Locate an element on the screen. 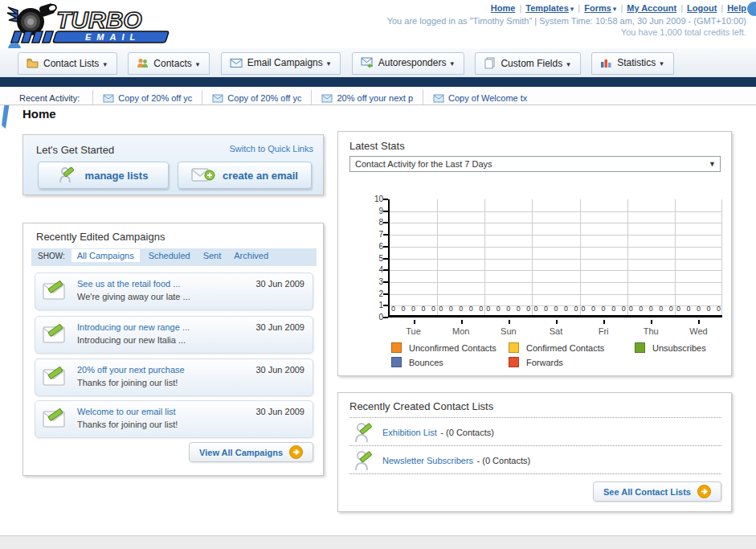 This screenshot has height=549, width=756. get-started-title: Let's Get Started is located at coordinates (76, 150).